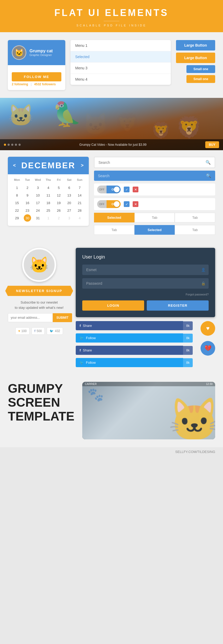  I want to click on tab-1-2: Tab, so click(155, 218).